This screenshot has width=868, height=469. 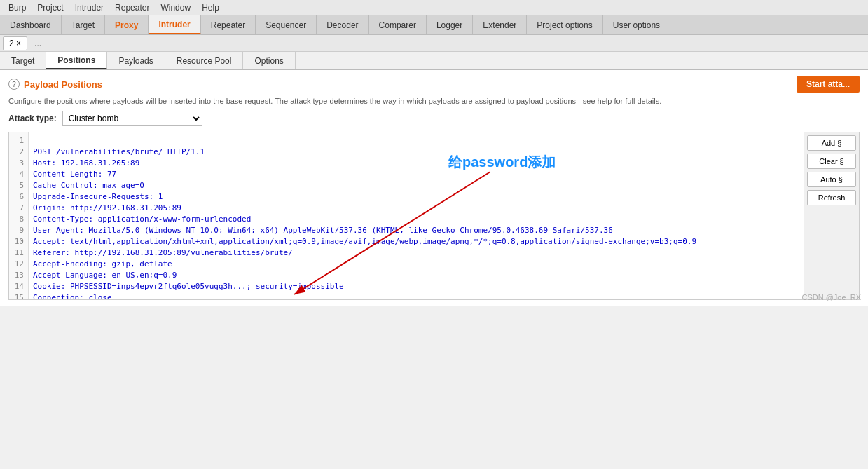 I want to click on line-numbers: 12345 678910 1112131415 16, so click(x=19, y=216).